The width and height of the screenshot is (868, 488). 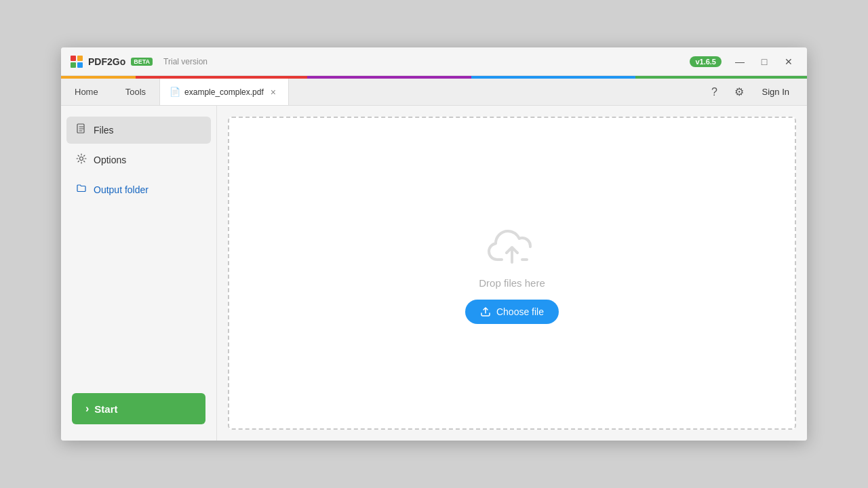 What do you see at coordinates (434, 92) in the screenshot?
I see `tab-bar: Home Tools 📄 example_complex.pdf × ? ⚙ S…` at bounding box center [434, 92].